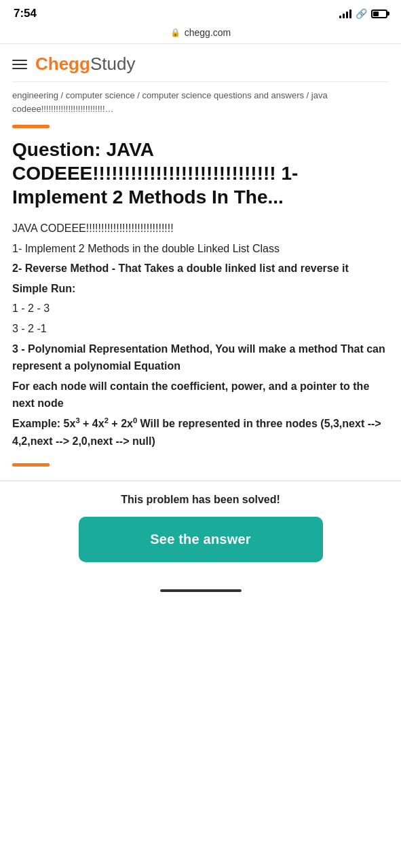  Describe the element at coordinates (201, 174) in the screenshot. I see `question-title: Question: JAVA CODEEE!!!!!!!!!!!!!!!!!!!…` at that location.